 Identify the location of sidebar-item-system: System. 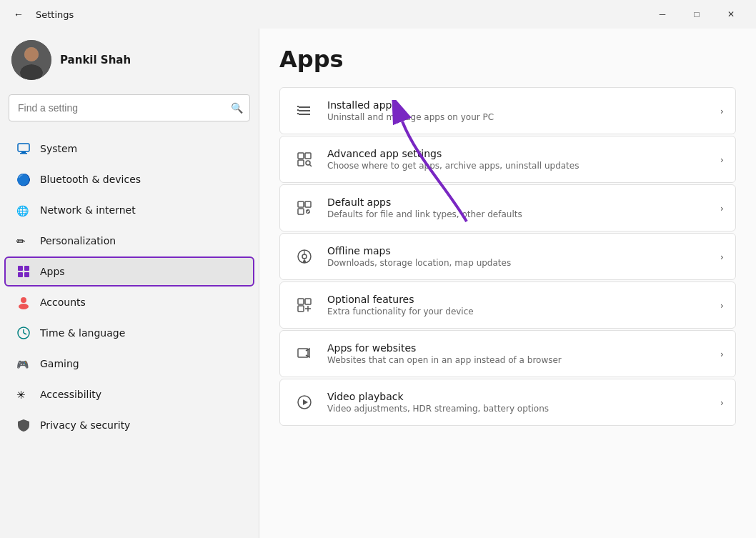
(129, 149).